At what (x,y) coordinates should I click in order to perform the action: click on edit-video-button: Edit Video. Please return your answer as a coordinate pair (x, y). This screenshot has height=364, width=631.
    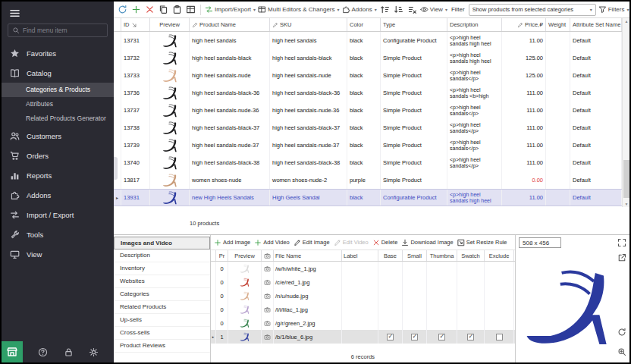
    Looking at the image, I should click on (351, 243).